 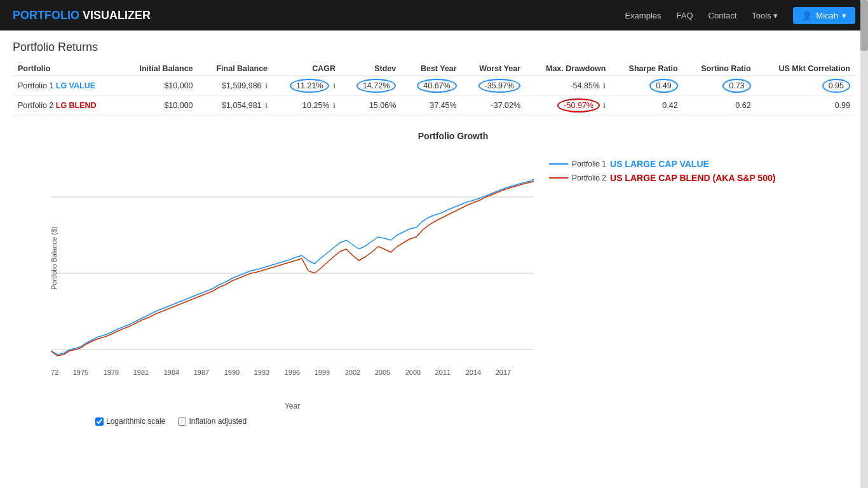 What do you see at coordinates (643, 15) in the screenshot?
I see `nav-examples: Examples` at bounding box center [643, 15].